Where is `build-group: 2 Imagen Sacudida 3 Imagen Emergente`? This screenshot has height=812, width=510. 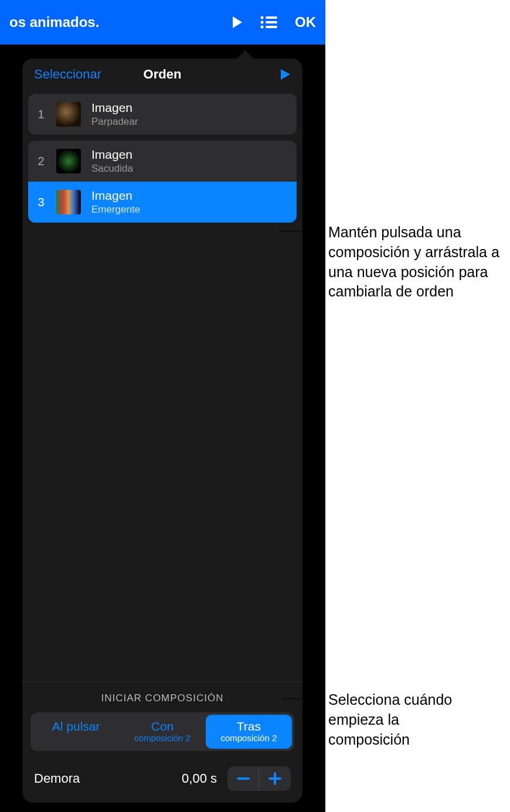 build-group: 2 Imagen Sacudida 3 Imagen Emergente is located at coordinates (162, 182).